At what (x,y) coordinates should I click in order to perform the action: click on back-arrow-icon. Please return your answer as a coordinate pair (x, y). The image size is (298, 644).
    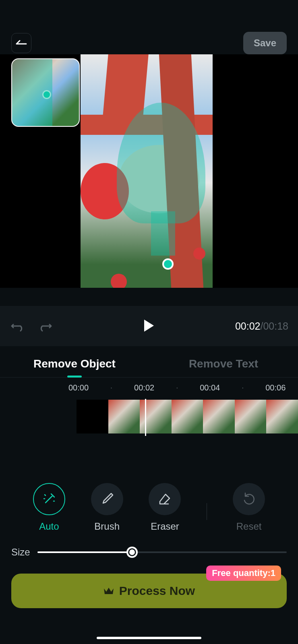
    Looking at the image, I should click on (21, 43).